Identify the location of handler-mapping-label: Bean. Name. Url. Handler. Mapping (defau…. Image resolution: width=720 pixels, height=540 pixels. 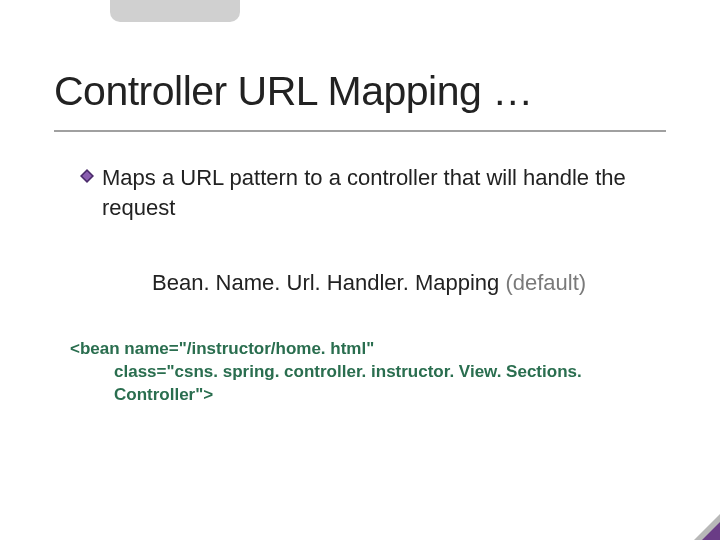
(369, 283).